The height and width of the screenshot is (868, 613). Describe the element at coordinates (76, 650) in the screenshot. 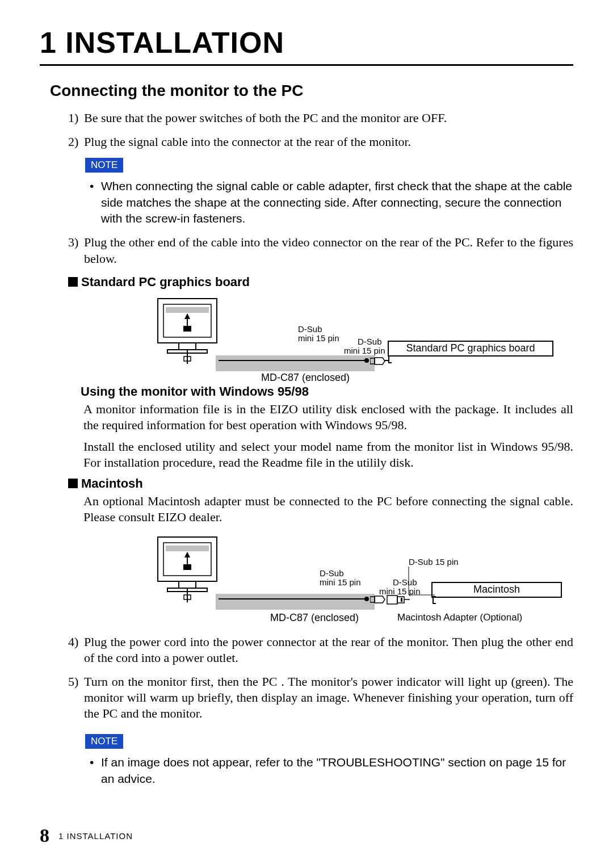

I see `step-number: 4)` at that location.